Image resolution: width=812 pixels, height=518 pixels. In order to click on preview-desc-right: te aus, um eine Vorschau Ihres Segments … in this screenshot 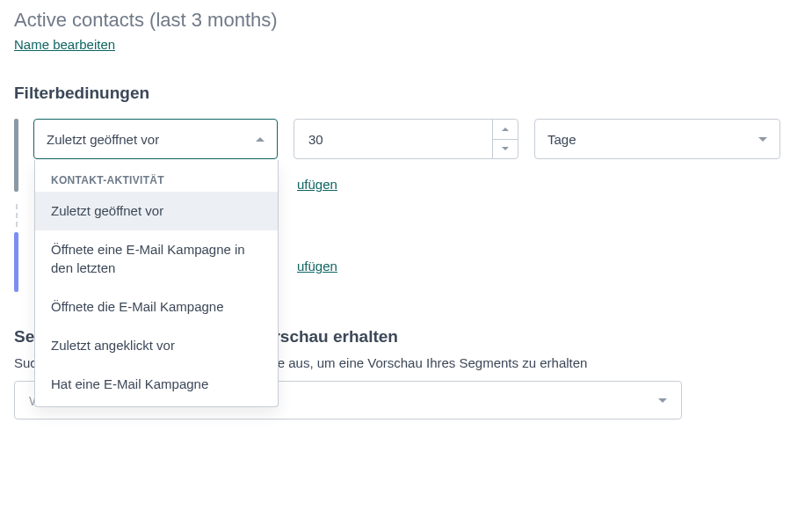, I will do `click(431, 362)`.